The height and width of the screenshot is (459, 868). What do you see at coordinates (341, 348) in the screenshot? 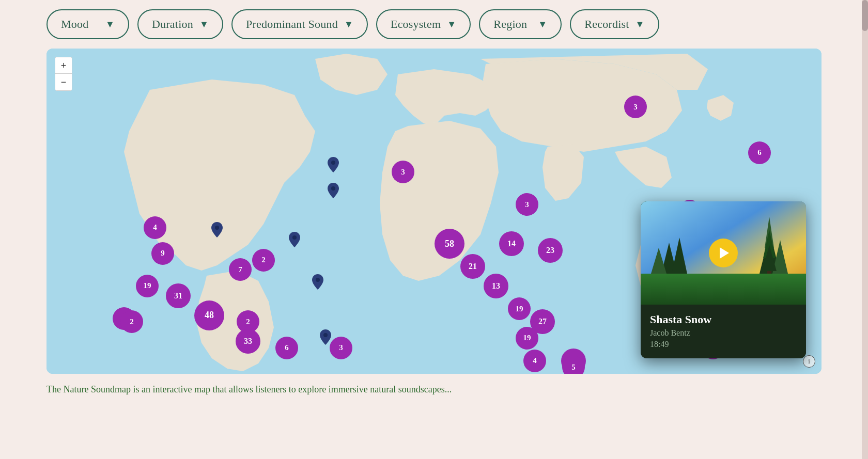
I see `cluster-marker-c25: 3` at bounding box center [341, 348].